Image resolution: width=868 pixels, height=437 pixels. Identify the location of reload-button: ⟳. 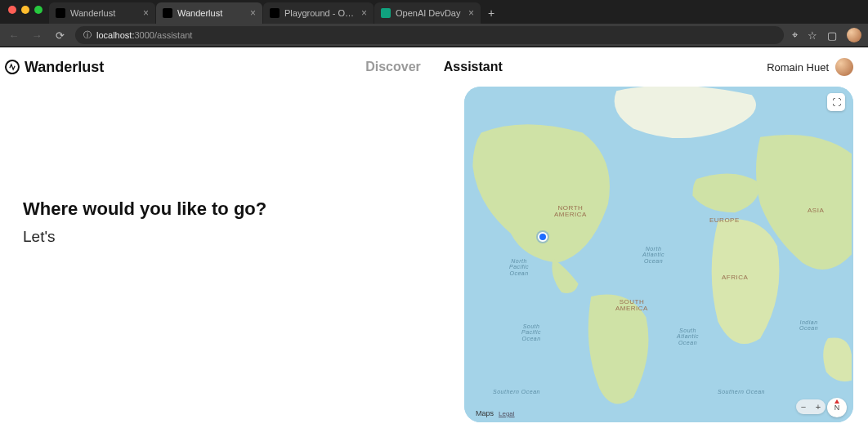
(60, 36).